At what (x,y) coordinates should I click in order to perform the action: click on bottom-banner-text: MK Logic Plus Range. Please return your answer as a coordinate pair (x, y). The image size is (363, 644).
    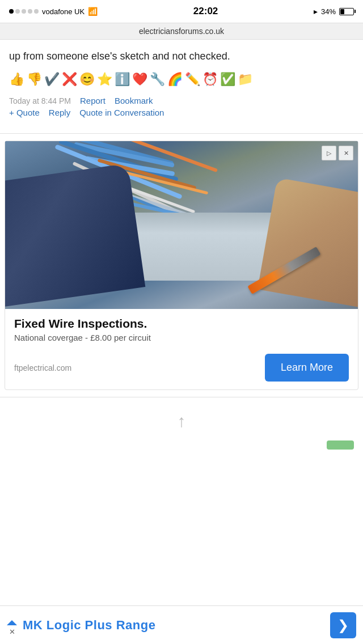
    Looking at the image, I should click on (174, 625).